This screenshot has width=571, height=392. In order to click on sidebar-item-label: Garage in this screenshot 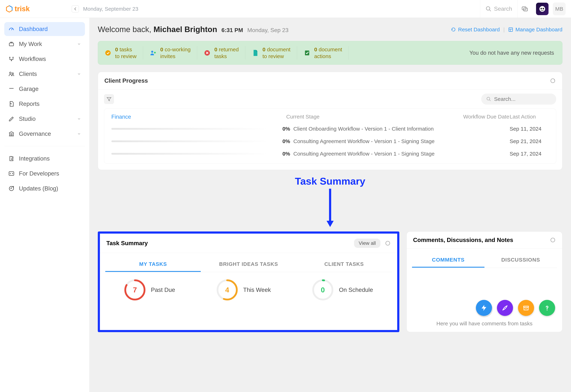, I will do `click(29, 89)`.